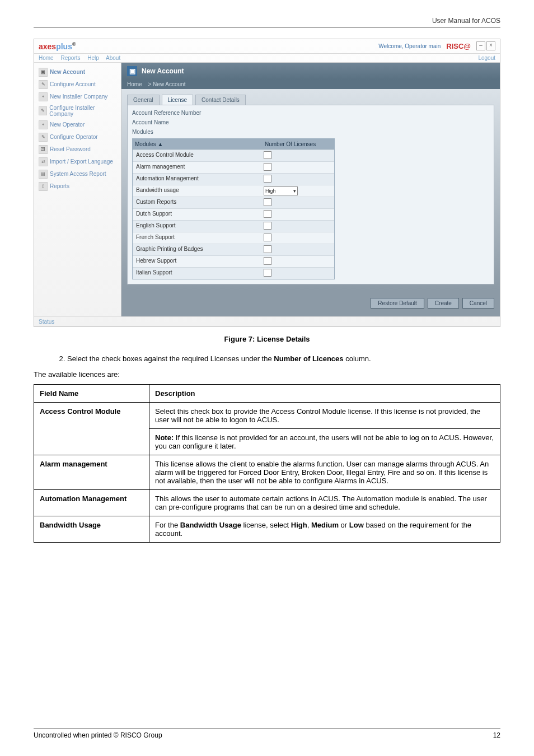  Describe the element at coordinates (268, 155) in the screenshot. I see `checkbox-access-control` at that location.